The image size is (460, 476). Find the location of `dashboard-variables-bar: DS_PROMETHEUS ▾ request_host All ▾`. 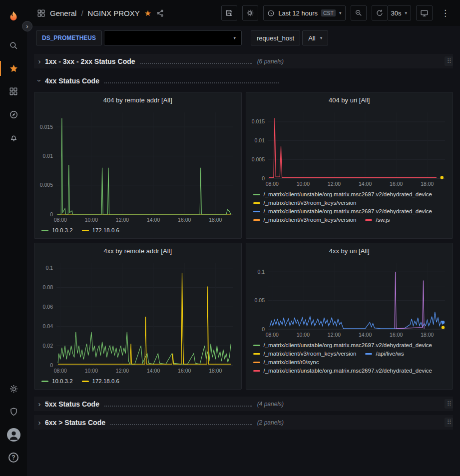

dashboard-variables-bar: DS_PROMETHEUS ▾ request_host All ▾ is located at coordinates (244, 38).